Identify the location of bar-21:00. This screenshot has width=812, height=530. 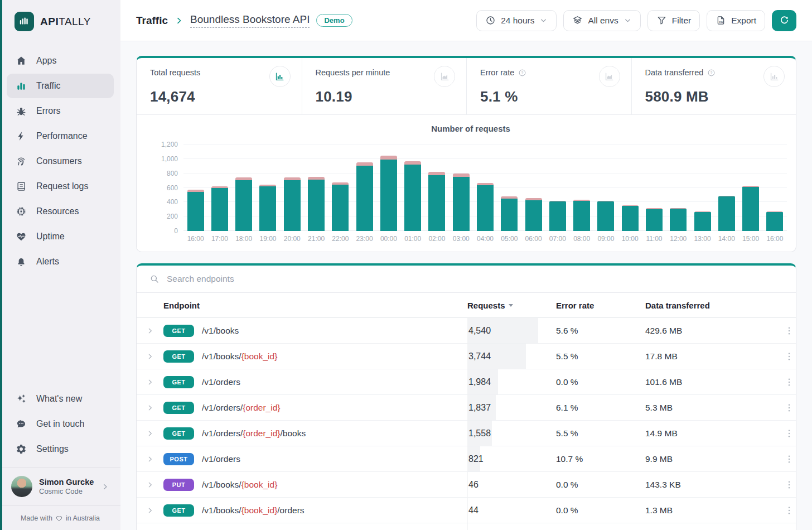
(316, 204).